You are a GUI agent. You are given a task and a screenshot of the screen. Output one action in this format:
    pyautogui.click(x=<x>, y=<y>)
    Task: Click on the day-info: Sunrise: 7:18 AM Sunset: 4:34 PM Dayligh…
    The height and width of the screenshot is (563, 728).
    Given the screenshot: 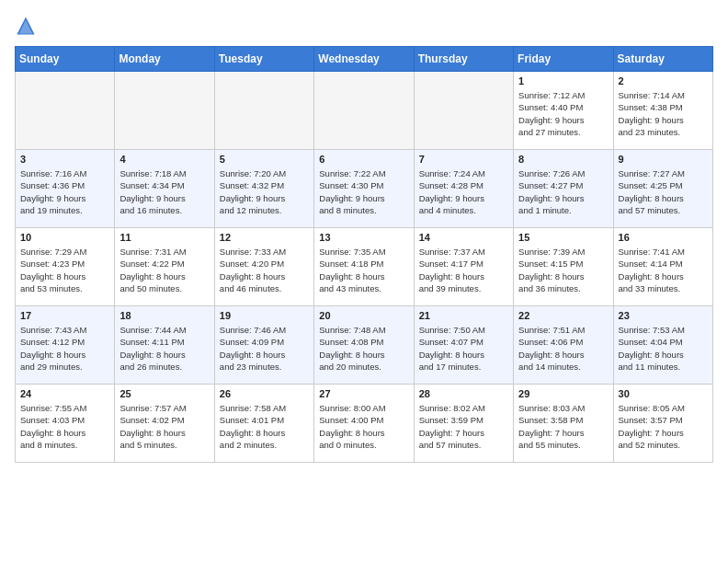 What is the action you would take?
    pyautogui.click(x=164, y=191)
    